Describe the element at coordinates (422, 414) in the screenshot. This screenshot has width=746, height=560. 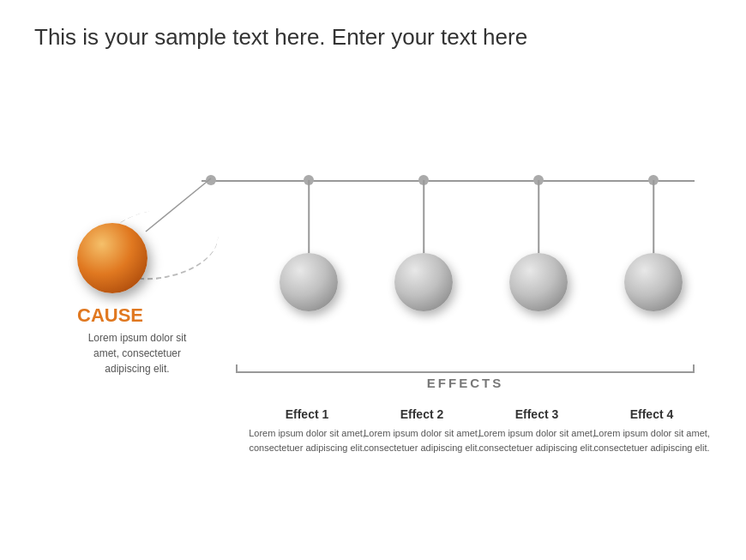
I see `effect-2-title: Effect 2` at that location.